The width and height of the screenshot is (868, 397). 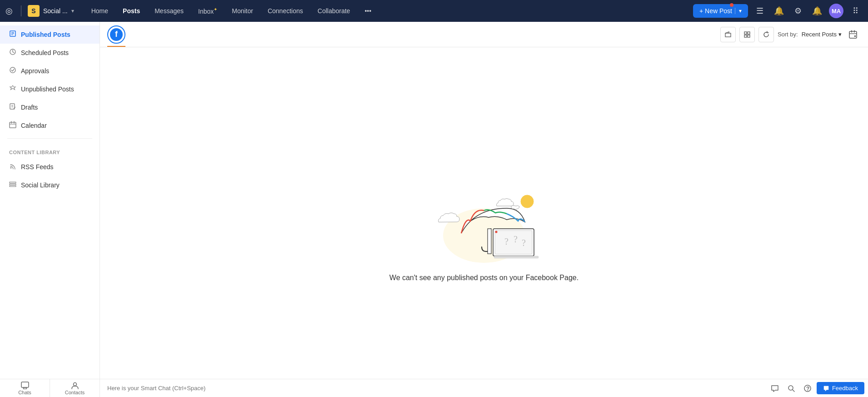 I want to click on sort-dropdown: Recent Posts ▾, so click(x=822, y=35).